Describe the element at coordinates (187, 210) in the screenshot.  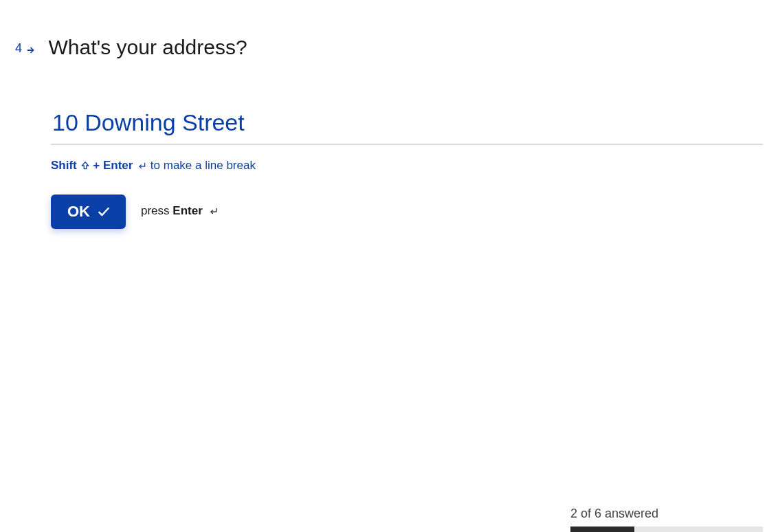
I see `press-enter-word: Enter` at that location.